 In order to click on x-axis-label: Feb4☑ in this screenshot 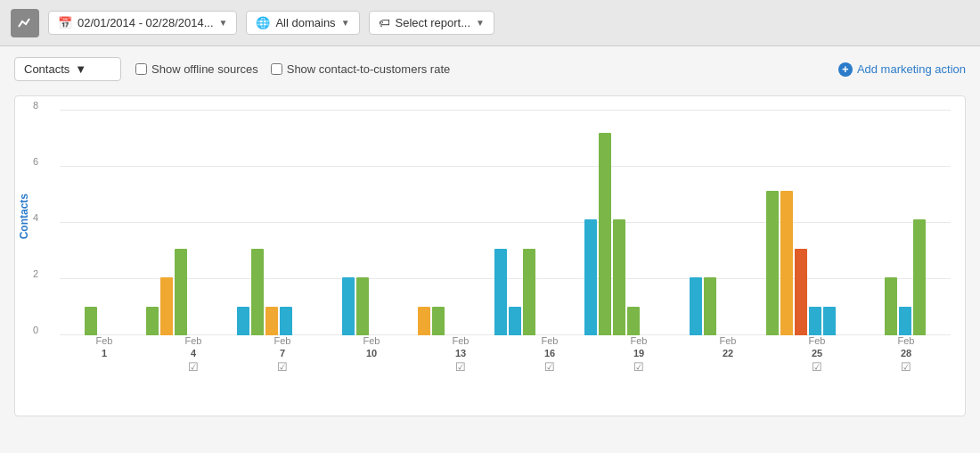, I will do `click(194, 355)`.